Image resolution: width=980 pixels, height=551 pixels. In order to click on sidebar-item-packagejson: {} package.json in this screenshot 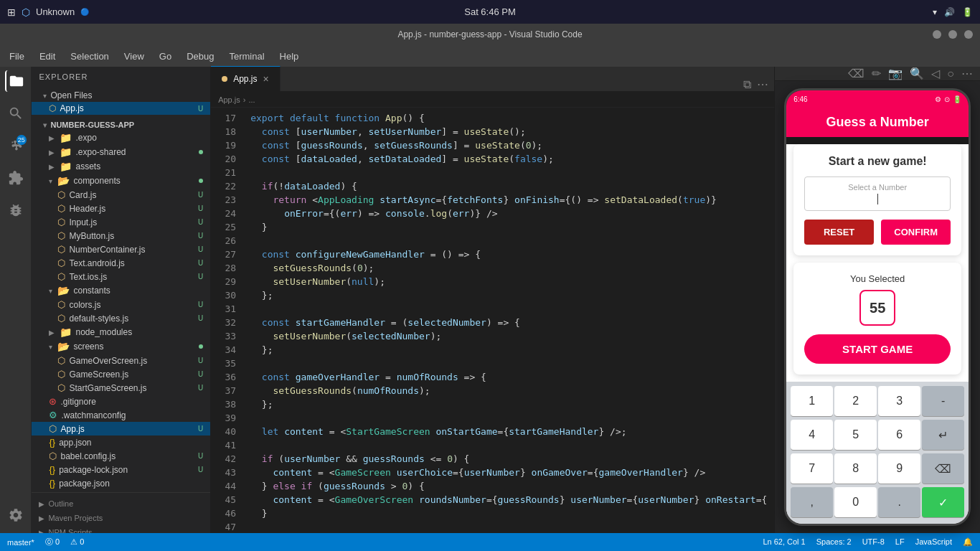, I will do `click(121, 484)`.